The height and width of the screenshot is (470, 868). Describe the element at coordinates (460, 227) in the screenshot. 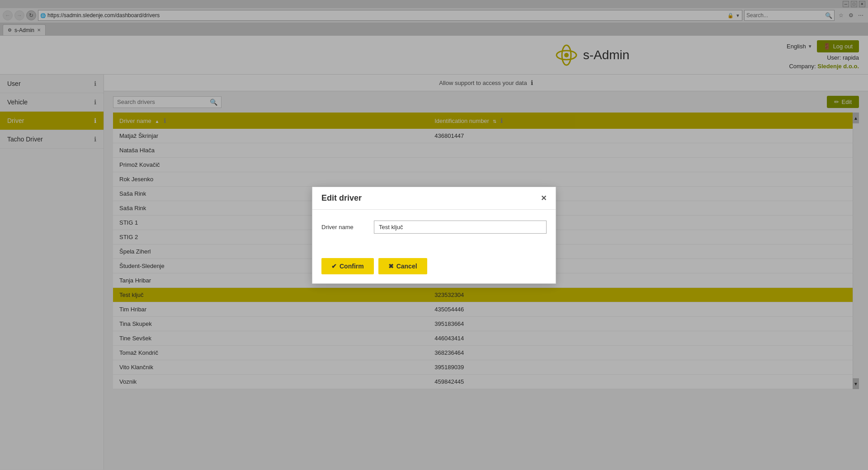

I see `driver-name-input` at that location.